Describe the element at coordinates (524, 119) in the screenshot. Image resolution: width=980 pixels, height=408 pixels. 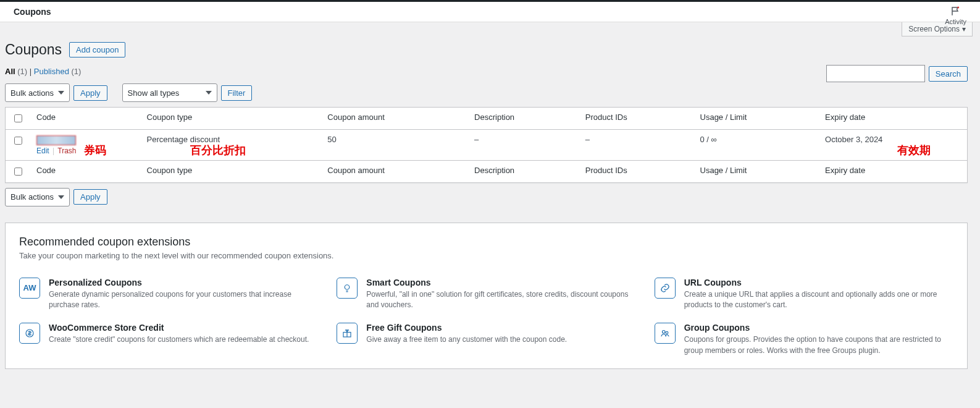
I see `col-description: Description` at that location.